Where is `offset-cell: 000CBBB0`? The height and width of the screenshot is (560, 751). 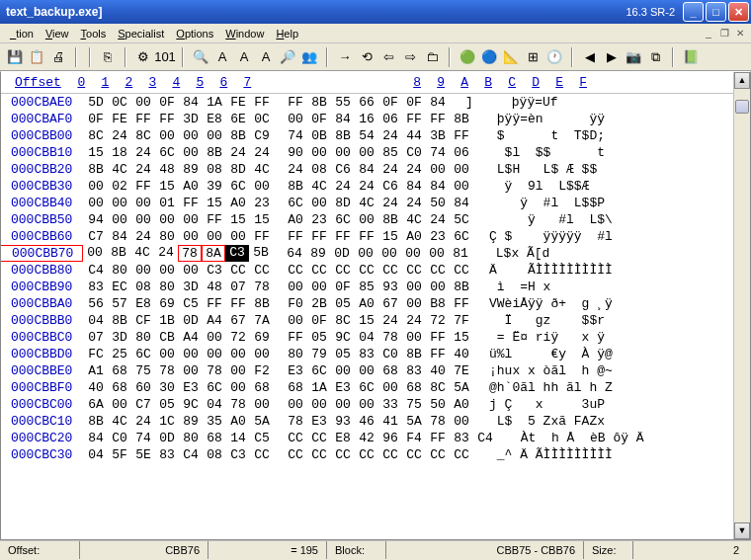
offset-cell: 000CBBB0 is located at coordinates (42, 320).